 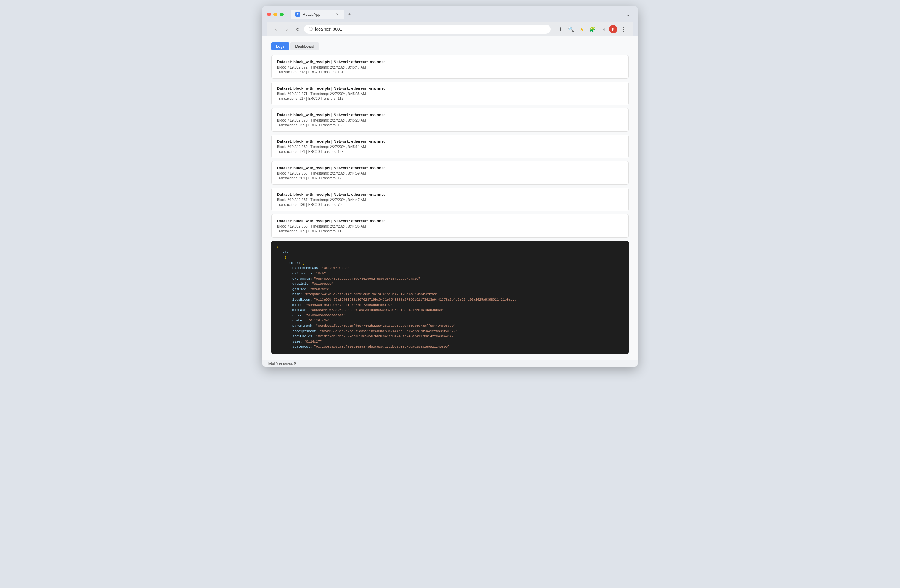 I want to click on json-line-12: miner: "0x4830b186fce96470df1e7877bf73ce…, so click(x=450, y=306).